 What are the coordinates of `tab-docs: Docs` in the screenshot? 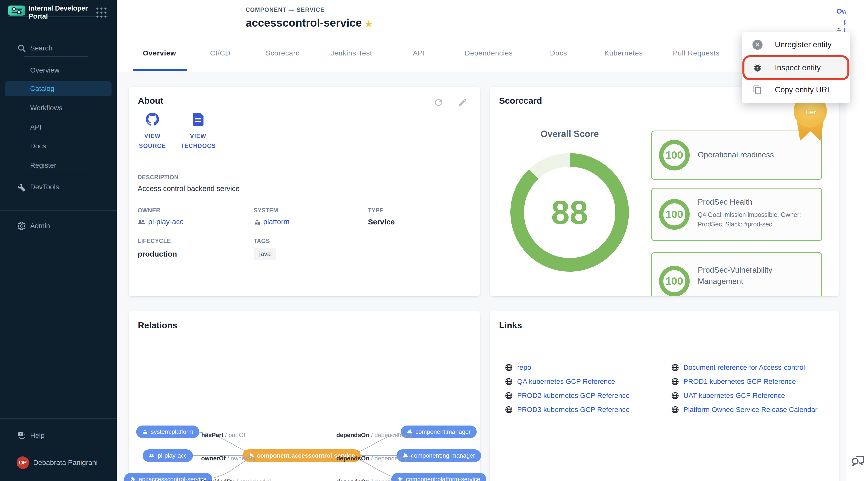 It's located at (559, 53).